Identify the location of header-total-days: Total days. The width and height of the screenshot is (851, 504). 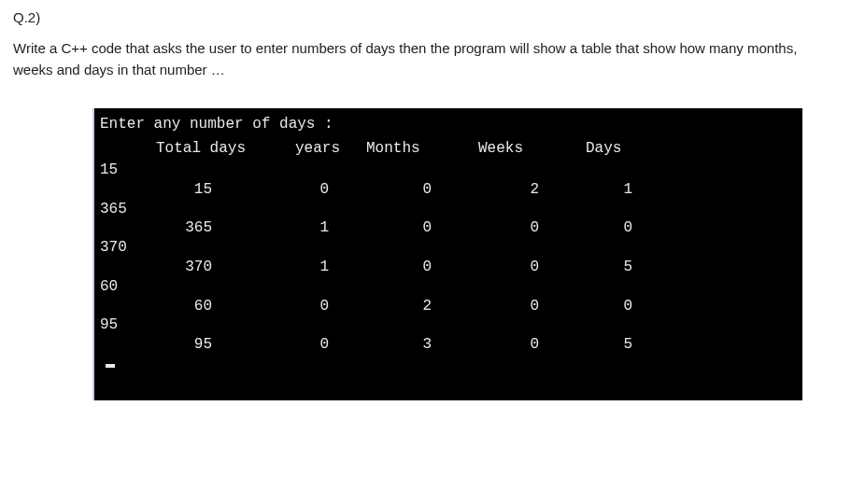
(175, 148).